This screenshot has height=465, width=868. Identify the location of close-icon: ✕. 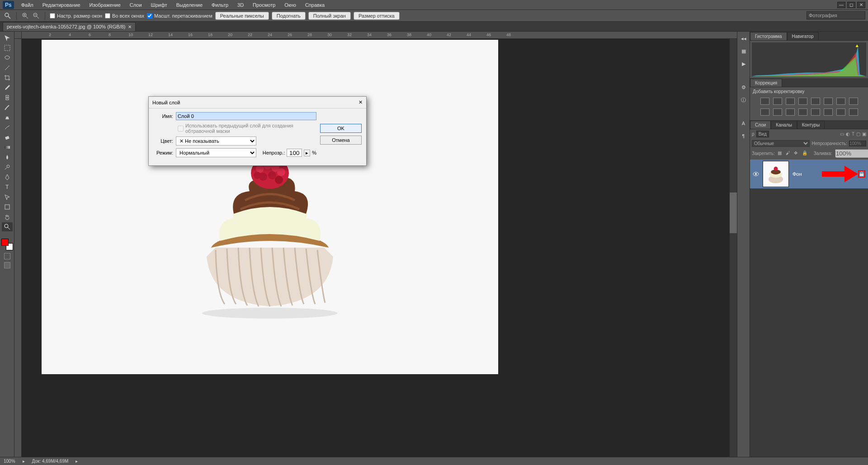
(130, 27).